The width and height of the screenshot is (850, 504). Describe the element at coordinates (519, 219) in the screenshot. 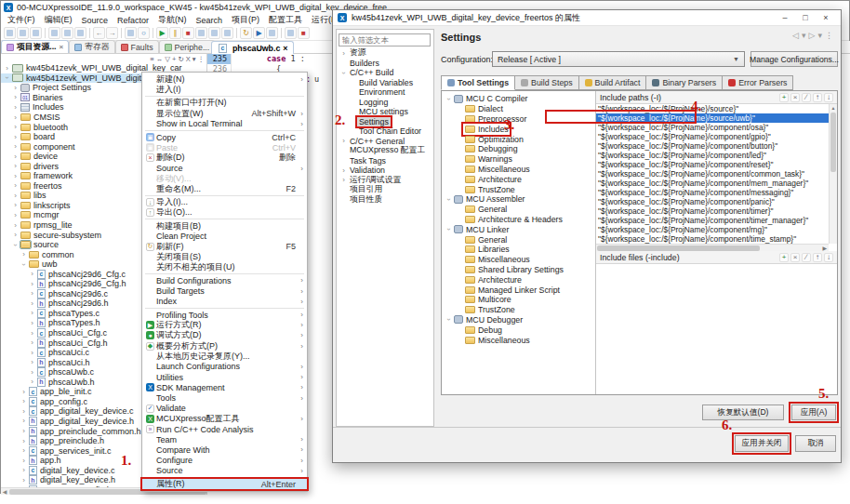

I see `tool-settings-item: Architecture & Headers` at that location.